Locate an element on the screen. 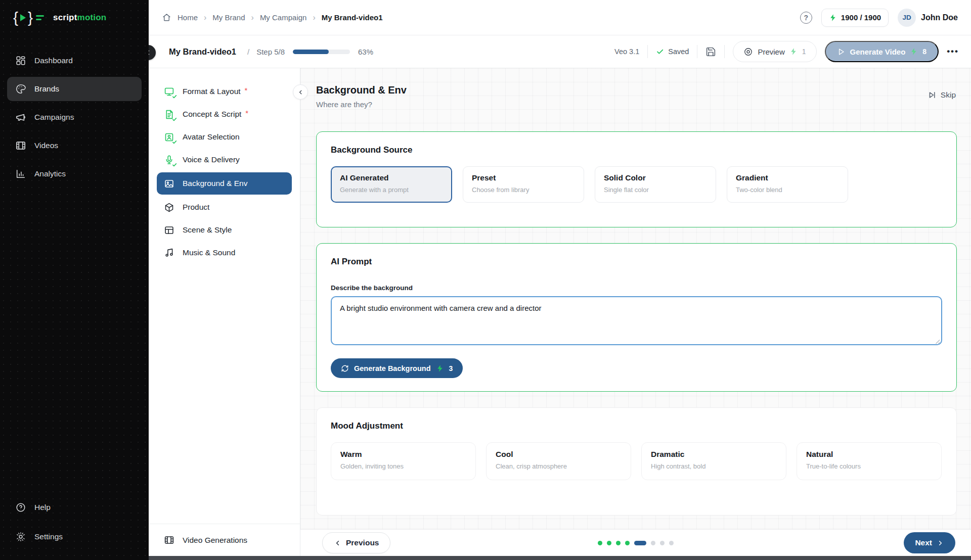  generate-background-button: Generate Background 3 is located at coordinates (396, 368).